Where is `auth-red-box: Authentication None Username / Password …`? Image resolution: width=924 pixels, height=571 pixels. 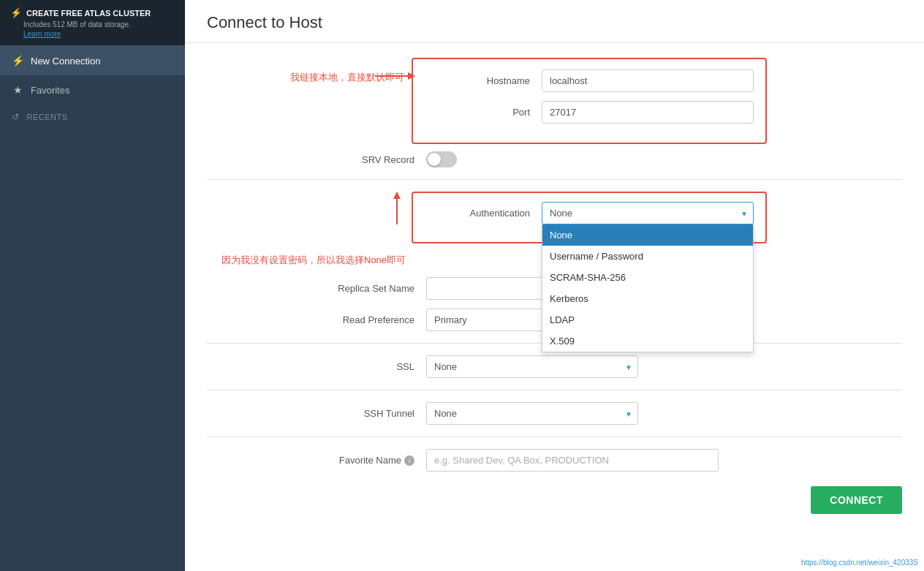
auth-red-box: Authentication None Username / Password … is located at coordinates (589, 218).